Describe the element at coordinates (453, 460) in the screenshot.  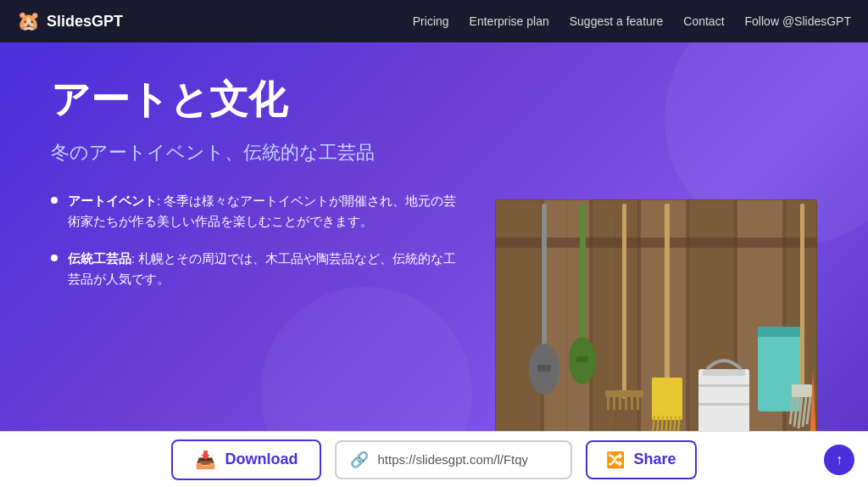
I see `url-text: https://slidesgpt.com/l/Ftqy` at that location.